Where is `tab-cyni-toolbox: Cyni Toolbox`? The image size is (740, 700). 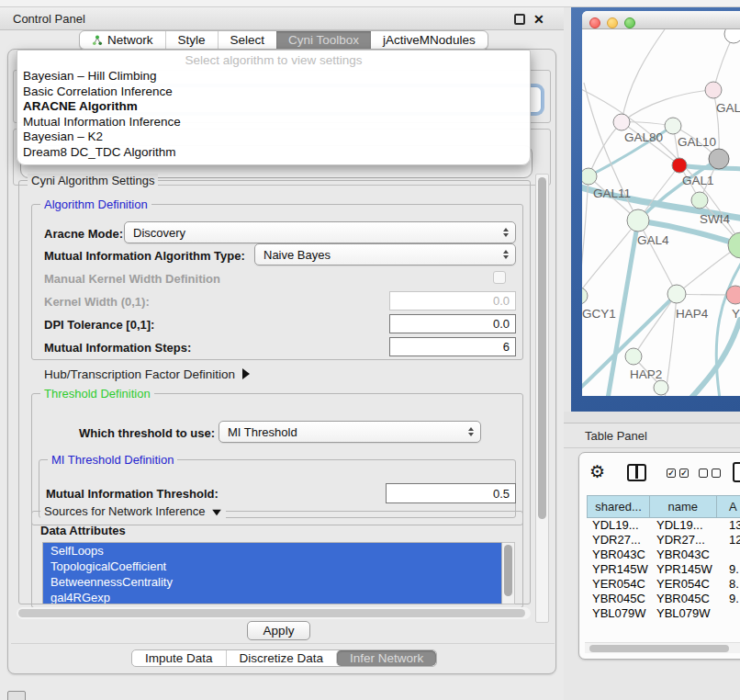 tab-cyni-toolbox: Cyni Toolbox is located at coordinates (323, 40).